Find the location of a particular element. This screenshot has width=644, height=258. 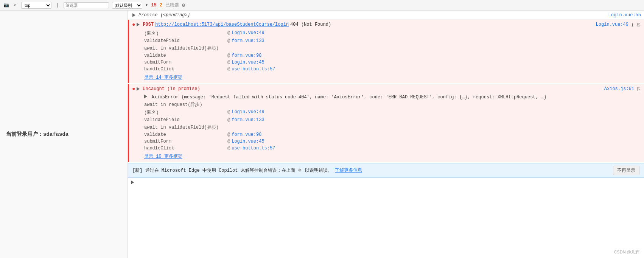

stack-row-2-6: handleClick @ use-button.ts:57 is located at coordinates (387, 148).